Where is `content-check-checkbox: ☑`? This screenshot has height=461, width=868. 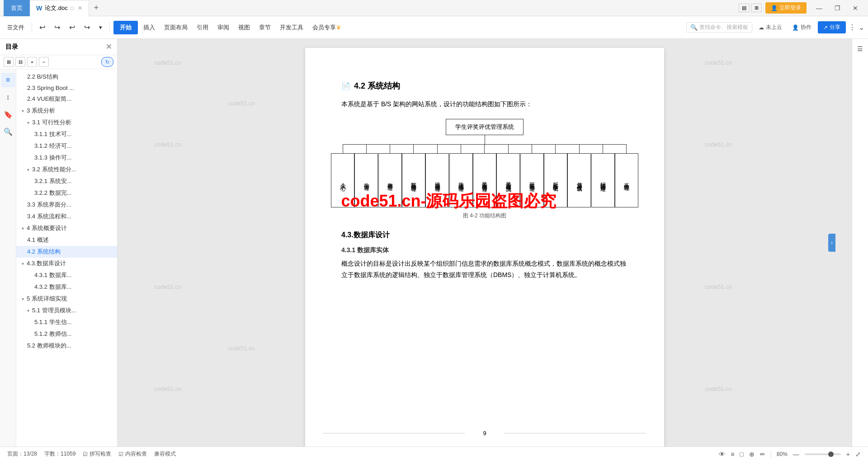 content-check-checkbox: ☑ is located at coordinates (121, 454).